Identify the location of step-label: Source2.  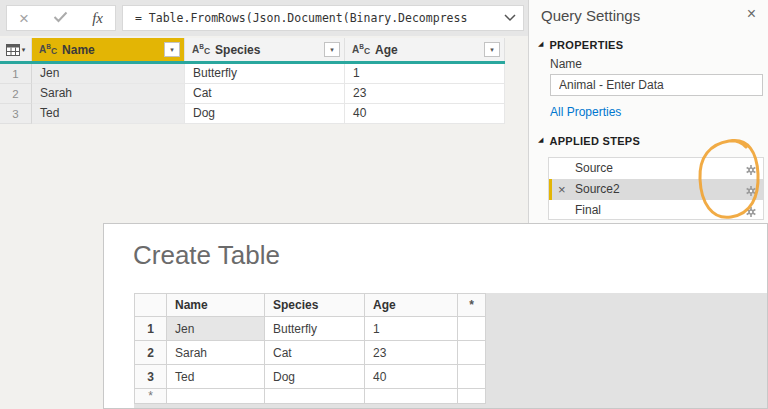
(598, 189).